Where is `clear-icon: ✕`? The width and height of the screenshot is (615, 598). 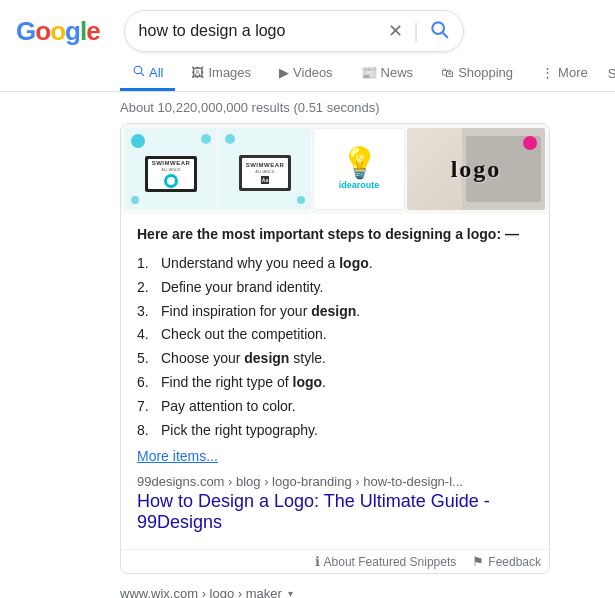
clear-icon: ✕ is located at coordinates (396, 31).